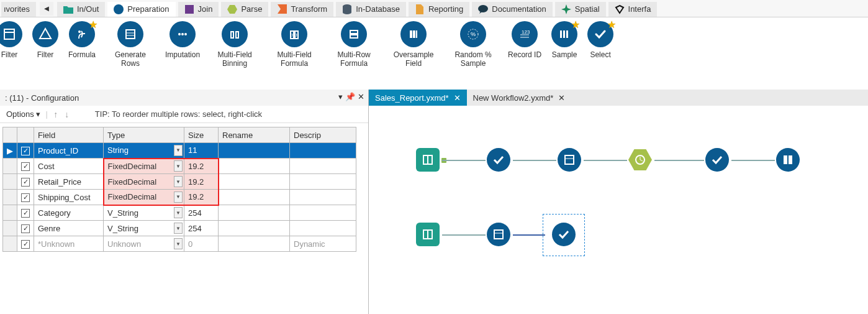 Image resolution: width=868 pixels, height=314 pixels. Describe the element at coordinates (180, 244) in the screenshot. I see `table-row: ✓*UnknownUnknown▼0Dynamic` at that location.